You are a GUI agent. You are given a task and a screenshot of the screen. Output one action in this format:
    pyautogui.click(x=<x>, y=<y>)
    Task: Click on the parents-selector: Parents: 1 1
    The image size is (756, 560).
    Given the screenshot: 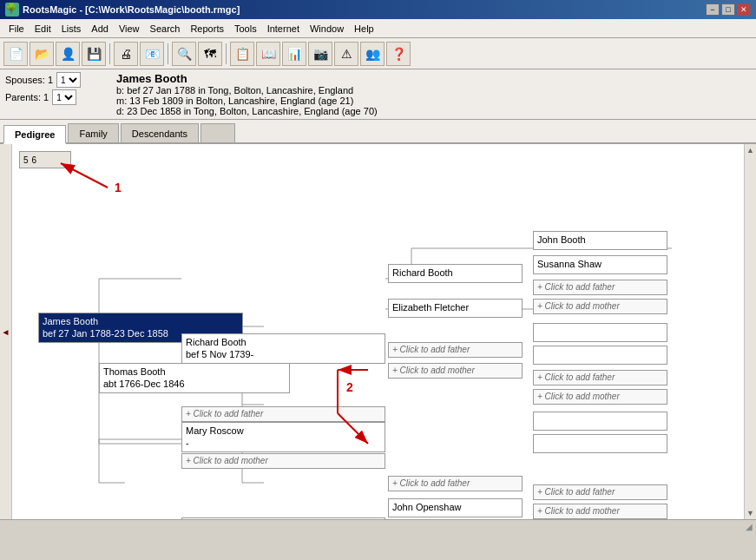 What is the action you would take?
    pyautogui.click(x=57, y=97)
    